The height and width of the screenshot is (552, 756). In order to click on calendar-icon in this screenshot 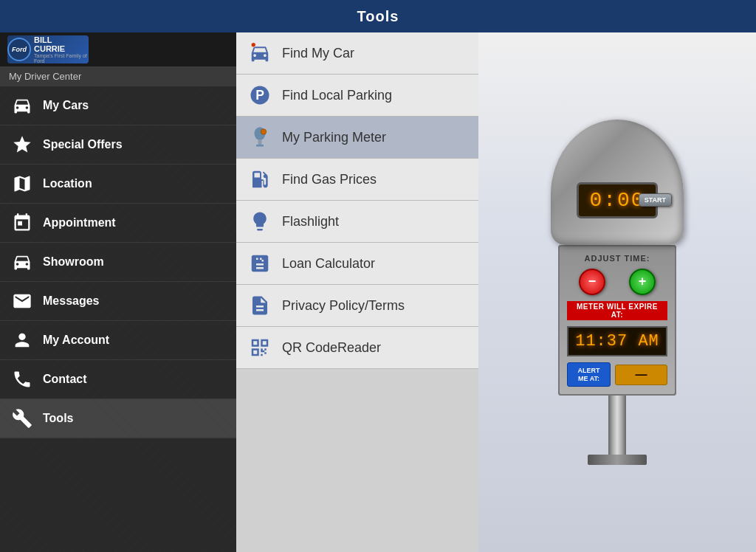, I will do `click(22, 223)`.